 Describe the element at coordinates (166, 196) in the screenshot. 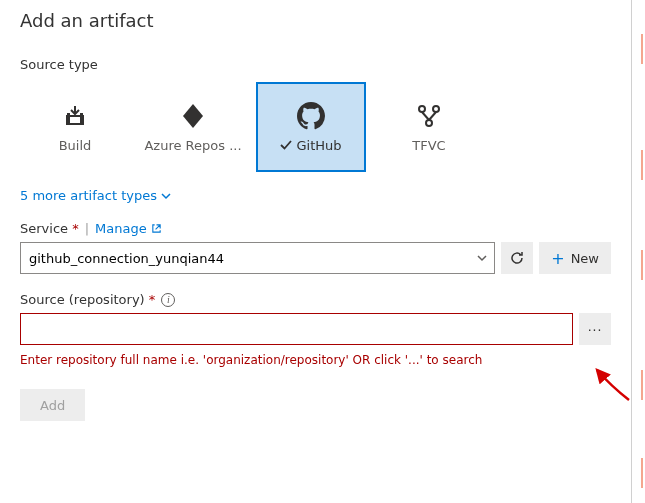

I see `chevron-down-icon` at that location.